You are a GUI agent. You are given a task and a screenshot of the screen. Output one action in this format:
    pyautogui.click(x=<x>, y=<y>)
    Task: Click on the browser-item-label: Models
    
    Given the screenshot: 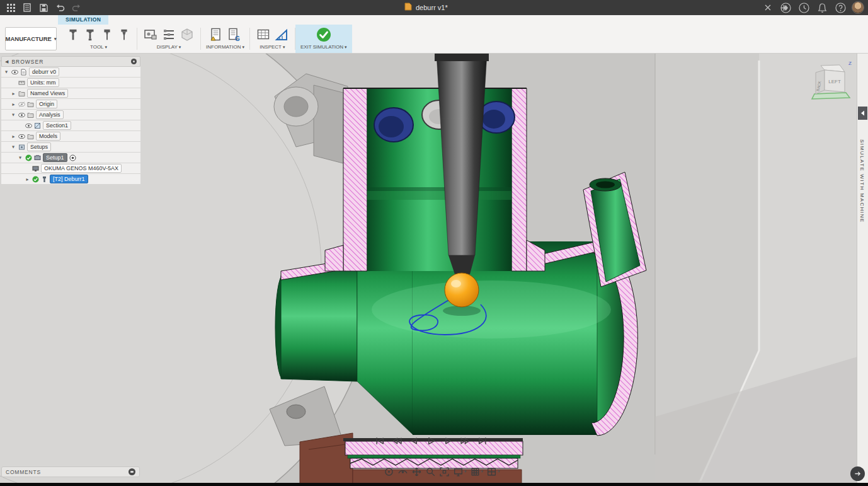 What is the action you would take?
    pyautogui.click(x=48, y=136)
    